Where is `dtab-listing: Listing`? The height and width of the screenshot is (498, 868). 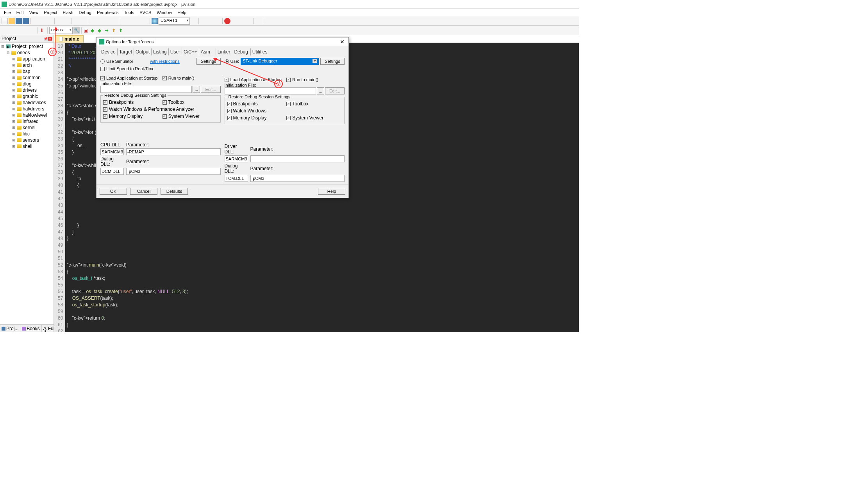
dtab-listing: Listing is located at coordinates (160, 52).